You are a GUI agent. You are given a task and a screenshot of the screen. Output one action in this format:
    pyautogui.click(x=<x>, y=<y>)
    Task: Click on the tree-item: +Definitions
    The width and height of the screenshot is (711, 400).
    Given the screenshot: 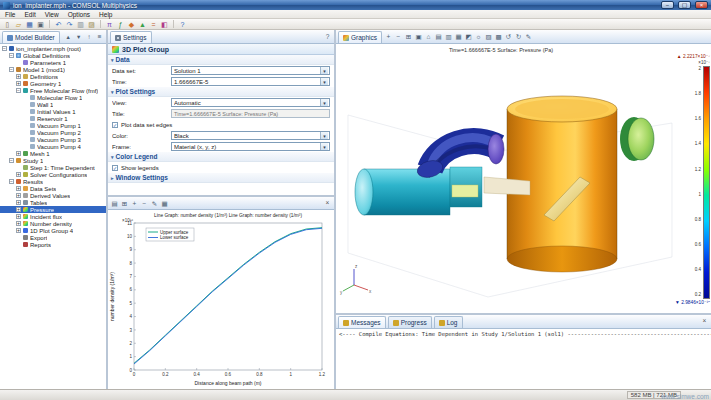 What is the action you would take?
    pyautogui.click(x=53, y=76)
    